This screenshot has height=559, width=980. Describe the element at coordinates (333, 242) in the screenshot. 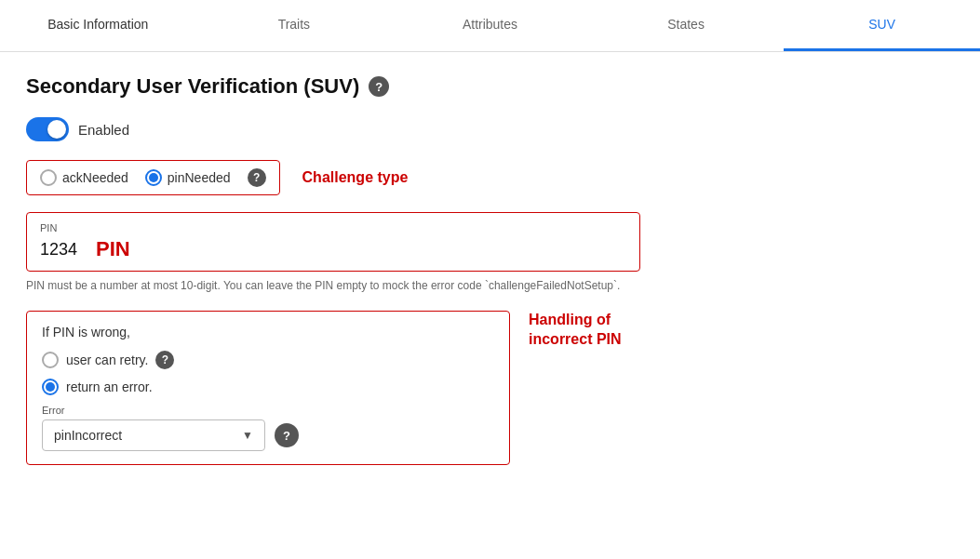

I see `pin-section: PIN 1234 PIN` at that location.